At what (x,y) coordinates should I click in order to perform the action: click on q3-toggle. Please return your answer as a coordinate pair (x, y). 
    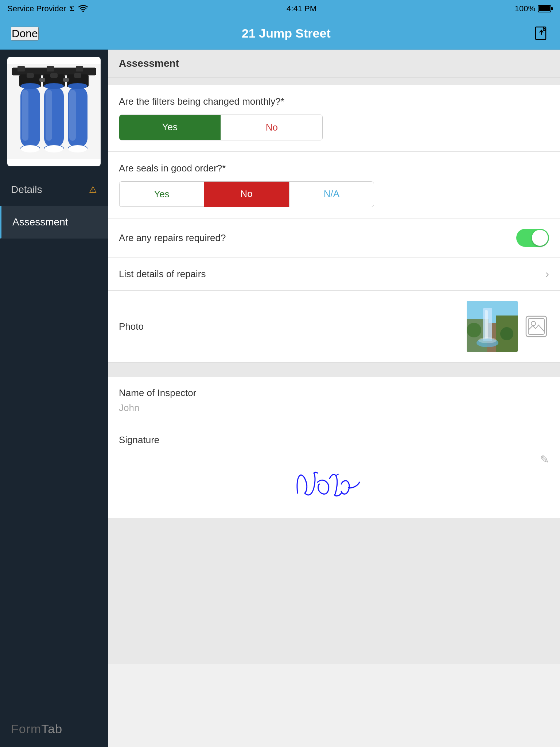
    Looking at the image, I should click on (533, 238).